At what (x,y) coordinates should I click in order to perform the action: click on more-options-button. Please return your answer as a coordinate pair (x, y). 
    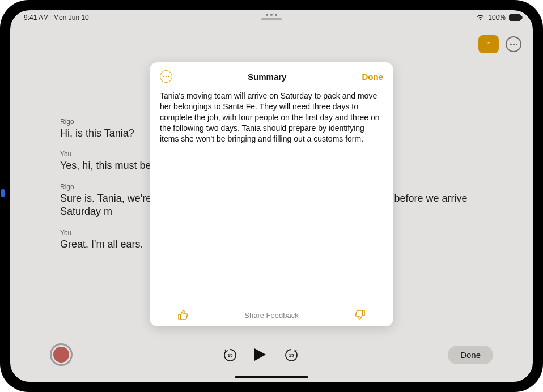
    Looking at the image, I should click on (514, 44).